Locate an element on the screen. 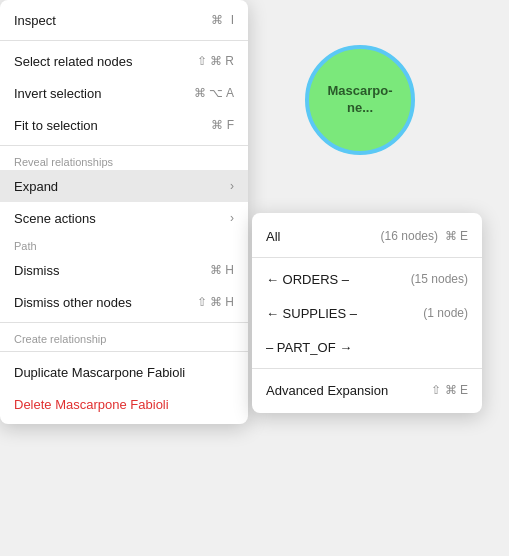  duplicate-label: Duplicate Mascarpone Fabioli is located at coordinates (124, 372).